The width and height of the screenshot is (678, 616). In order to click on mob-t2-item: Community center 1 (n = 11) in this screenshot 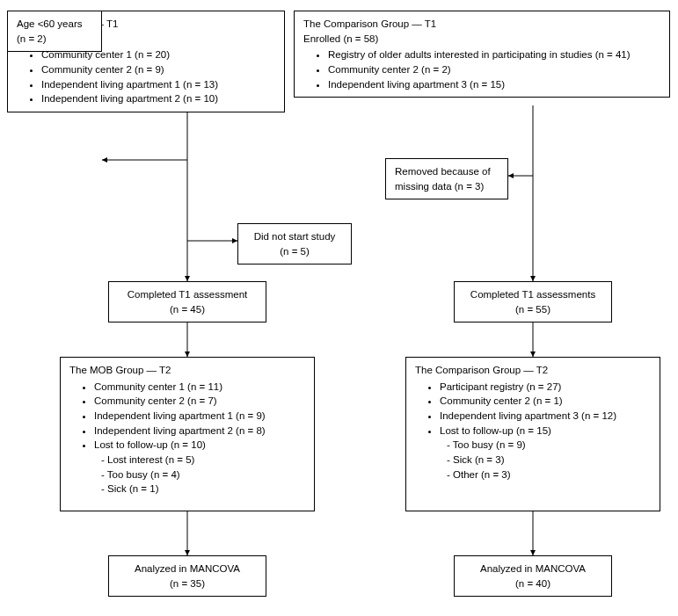, I will do `click(200, 387)`.